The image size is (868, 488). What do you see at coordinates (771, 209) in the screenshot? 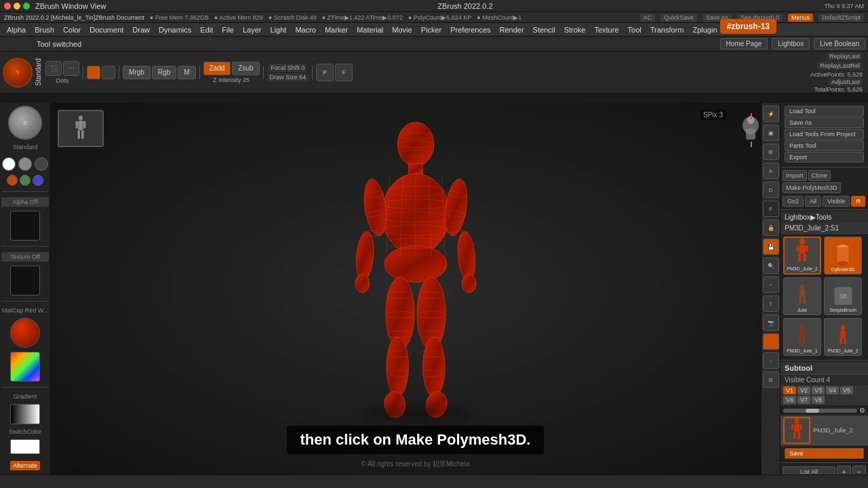
I see `icon-frame: F` at bounding box center [771, 209].